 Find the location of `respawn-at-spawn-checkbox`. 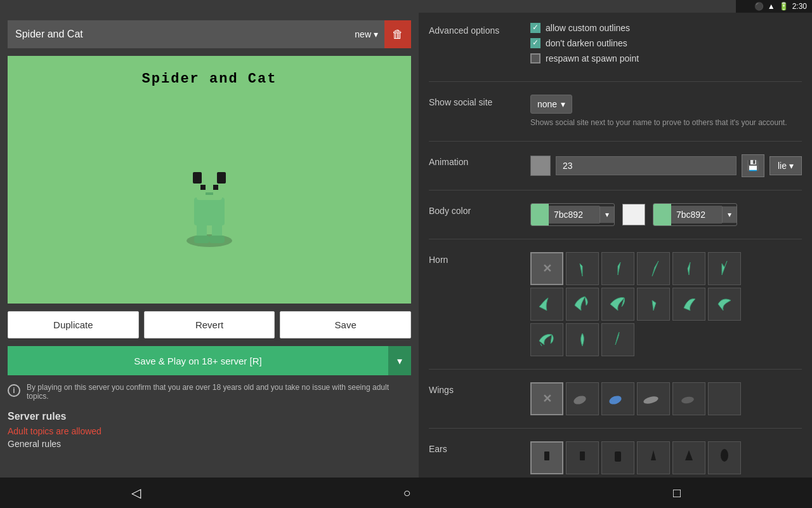

respawn-at-spawn-checkbox is located at coordinates (535, 58).